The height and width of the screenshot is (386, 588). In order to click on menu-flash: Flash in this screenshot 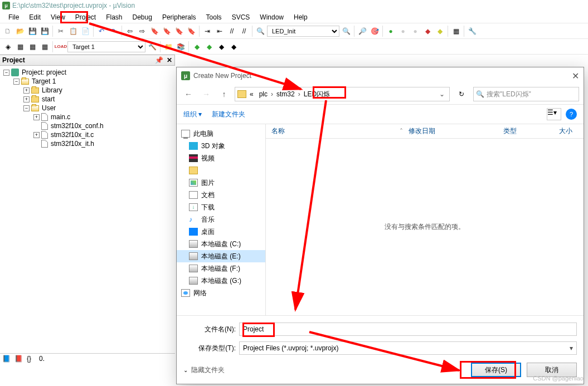, I will do `click(114, 17)`.